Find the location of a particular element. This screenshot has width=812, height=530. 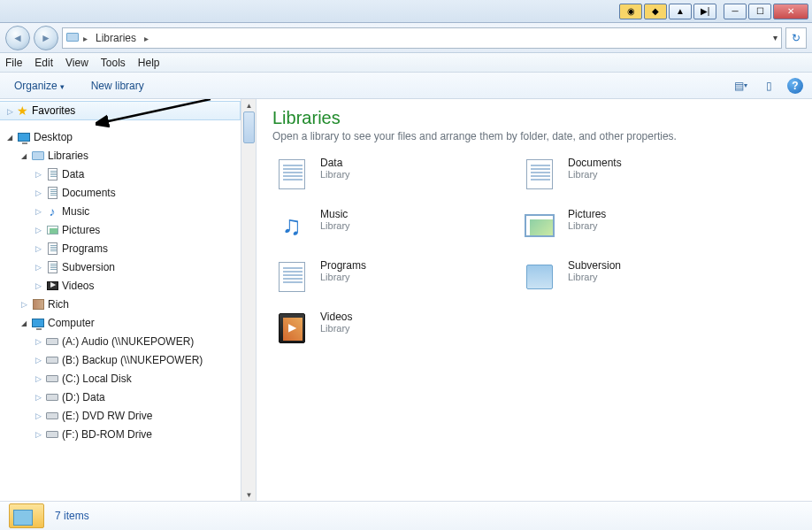

library-item: DataLibrary is located at coordinates (379, 174).